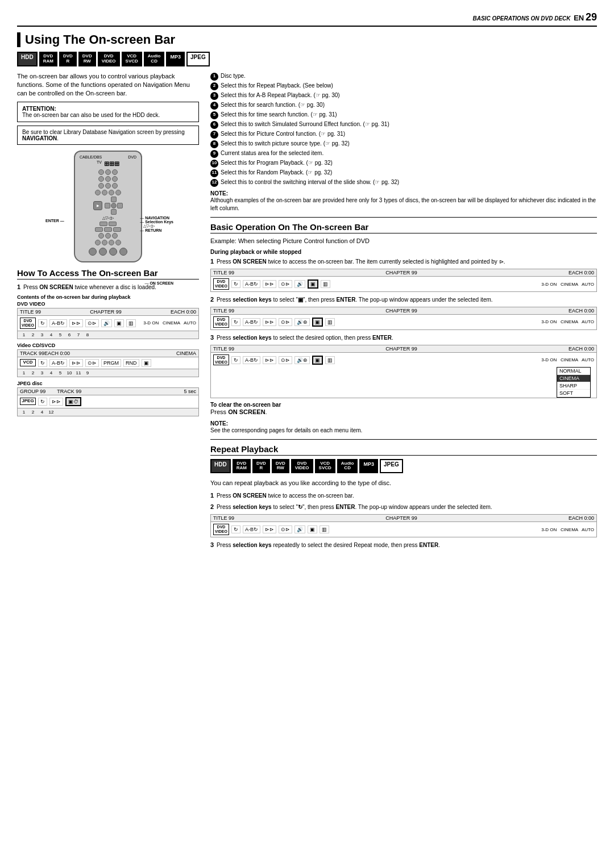 This screenshot has height=868, width=614. I want to click on picture-dropdown: NORMAL CINEMA SHARP SOFT, so click(574, 382).